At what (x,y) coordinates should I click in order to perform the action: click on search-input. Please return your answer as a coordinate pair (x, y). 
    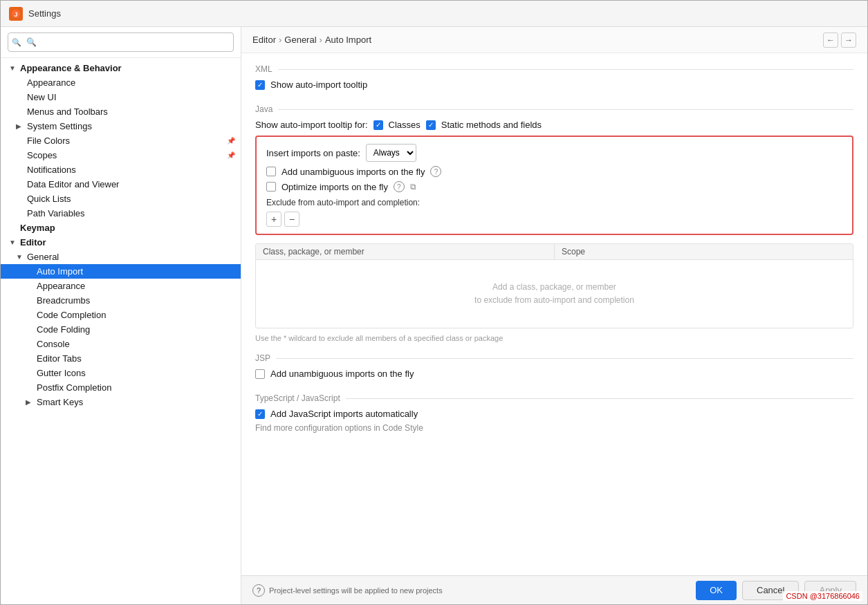
    Looking at the image, I should click on (120, 42).